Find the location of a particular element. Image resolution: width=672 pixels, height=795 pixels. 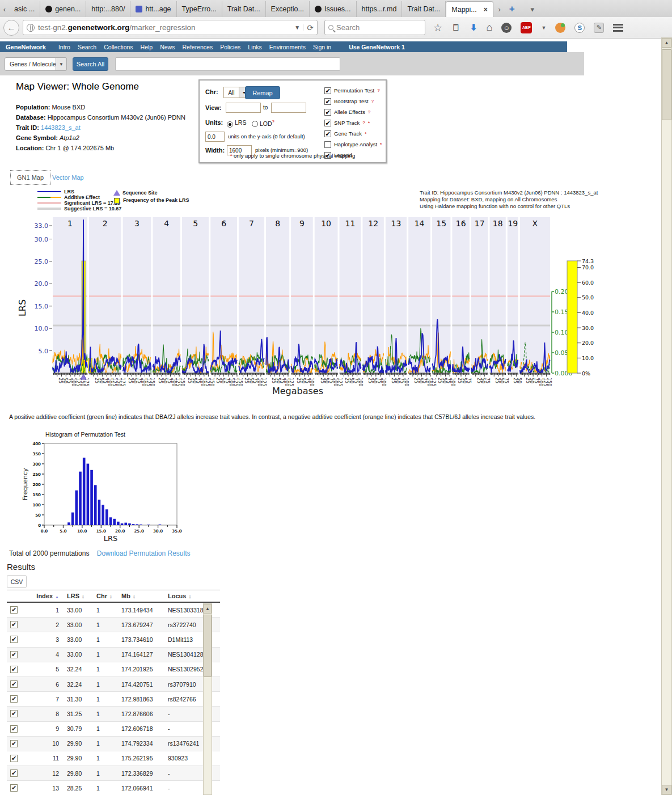

new-tab-button: + is located at coordinates (512, 9).